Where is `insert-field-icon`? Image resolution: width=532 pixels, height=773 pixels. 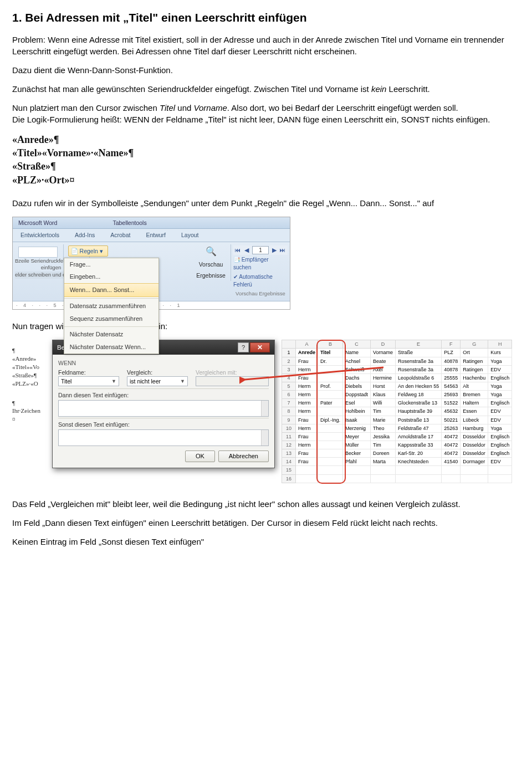
insert-field-icon is located at coordinates (38, 252).